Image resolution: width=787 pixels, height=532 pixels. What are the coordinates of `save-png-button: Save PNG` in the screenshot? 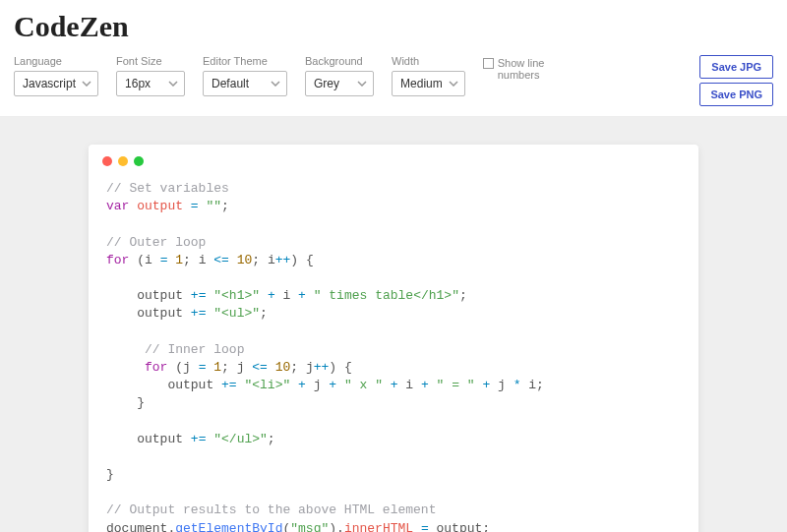 It's located at (736, 94).